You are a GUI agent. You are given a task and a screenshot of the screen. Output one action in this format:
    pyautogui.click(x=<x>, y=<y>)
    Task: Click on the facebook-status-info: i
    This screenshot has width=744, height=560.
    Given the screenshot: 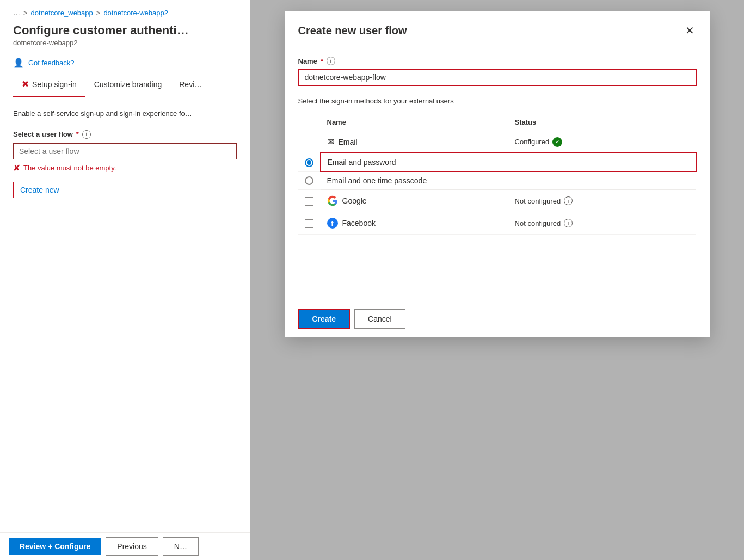 What is the action you would take?
    pyautogui.click(x=568, y=223)
    